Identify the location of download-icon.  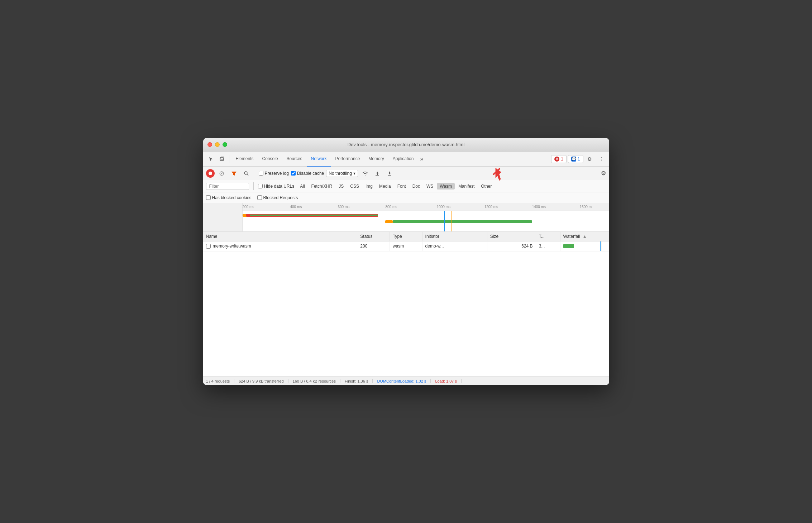
(390, 173).